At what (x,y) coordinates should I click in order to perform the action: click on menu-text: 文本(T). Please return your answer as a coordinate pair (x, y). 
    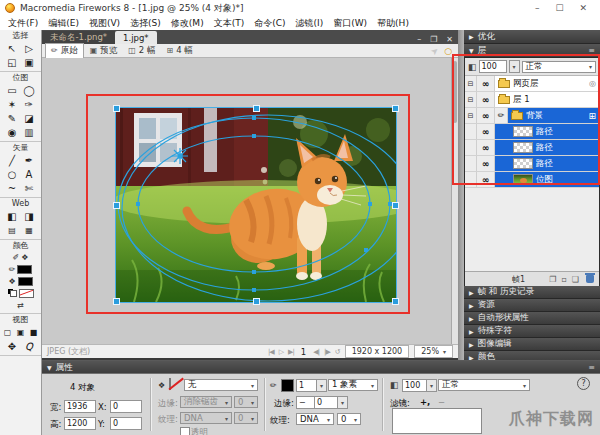
    Looking at the image, I should click on (230, 24).